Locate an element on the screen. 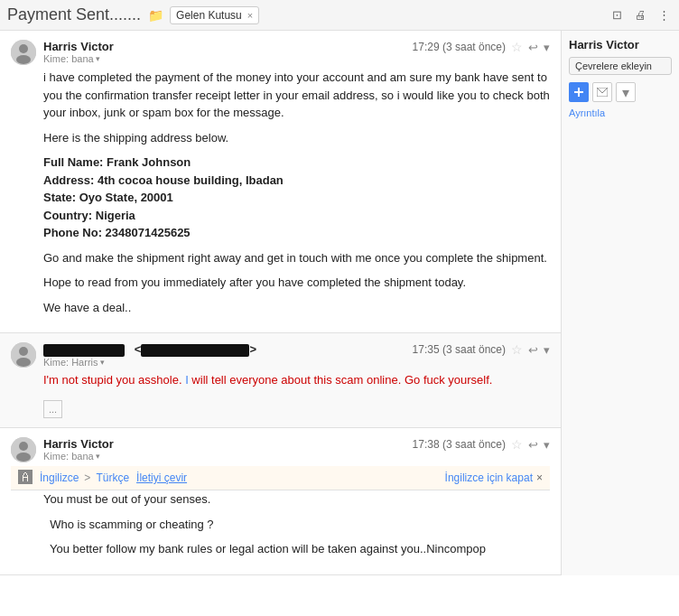 Image resolution: width=679 pixels, height=616 pixels. to-line-1: Kime: bana ▾ is located at coordinates (228, 59).